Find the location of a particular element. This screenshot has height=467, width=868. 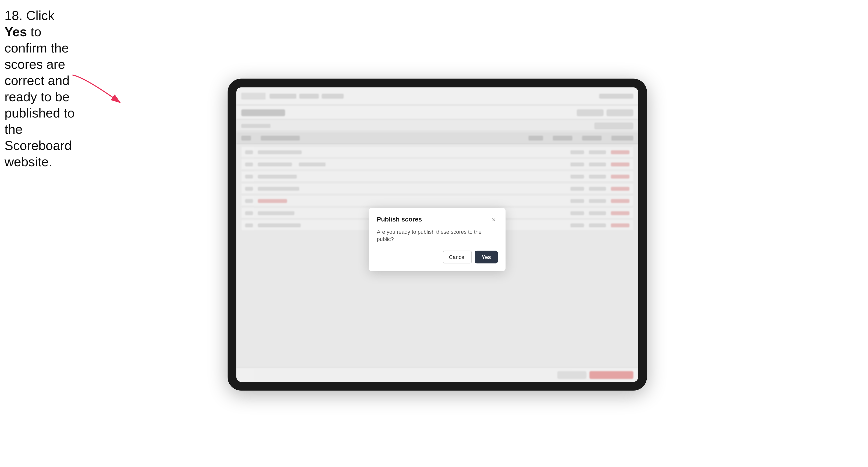

close-icon: × is located at coordinates (494, 220).